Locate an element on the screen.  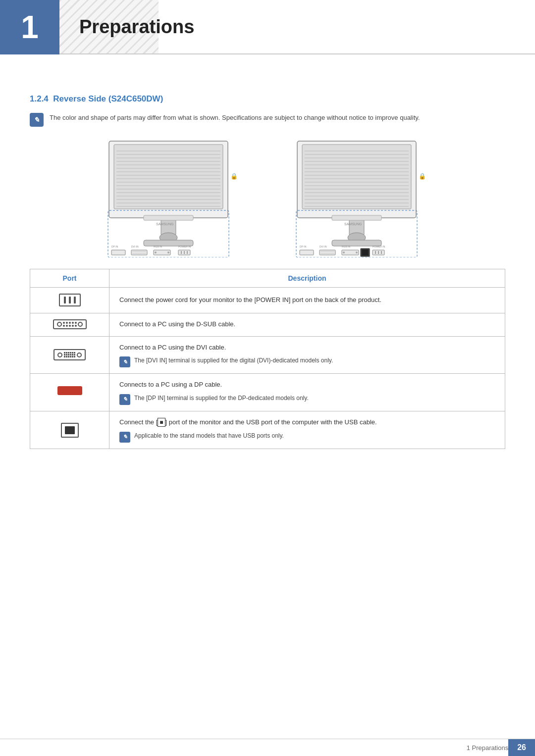
table-row: Connect to a PC using the D-SUB cable. is located at coordinates (268, 325).